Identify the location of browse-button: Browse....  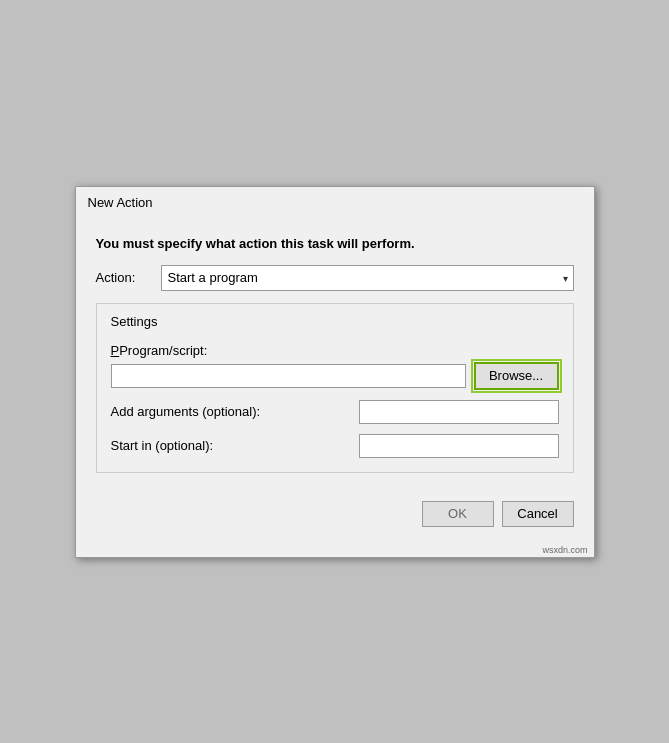
(516, 376).